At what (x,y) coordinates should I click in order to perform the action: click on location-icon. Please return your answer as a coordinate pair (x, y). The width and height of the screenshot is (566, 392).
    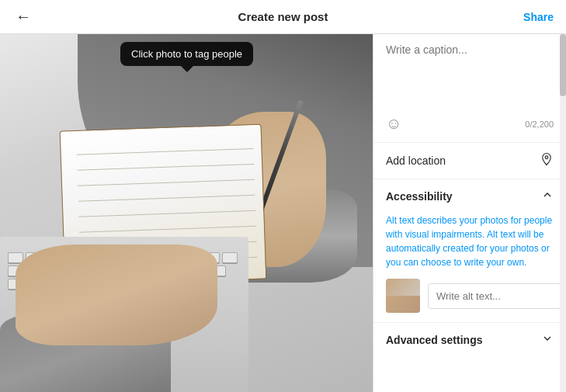
    Looking at the image, I should click on (547, 161).